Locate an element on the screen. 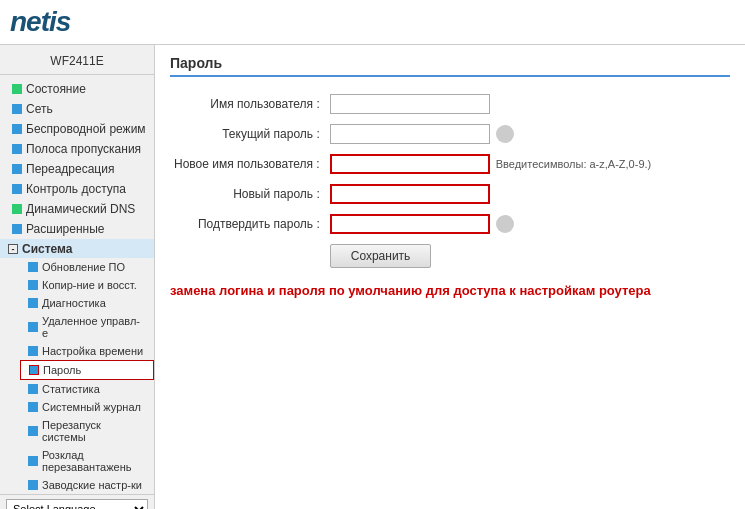 Image resolution: width=745 pixels, height=509 pixels. username-input is located at coordinates (410, 104).